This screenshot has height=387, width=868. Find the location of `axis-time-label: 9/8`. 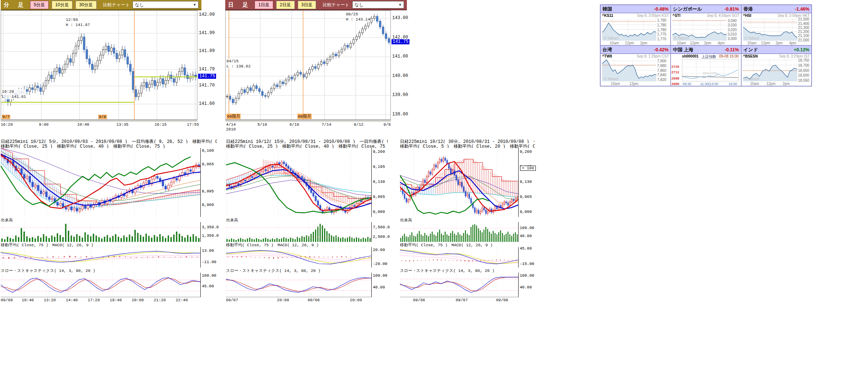

axis-time-label: 9/8 is located at coordinates (387, 125).